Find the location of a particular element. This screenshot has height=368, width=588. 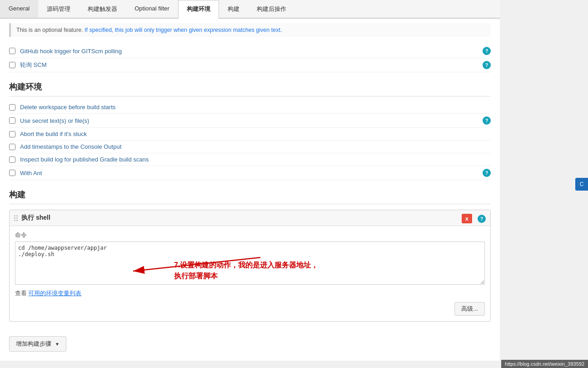

checkbox-abort-stuck-label: Abort the build if it's stuck is located at coordinates (255, 134).